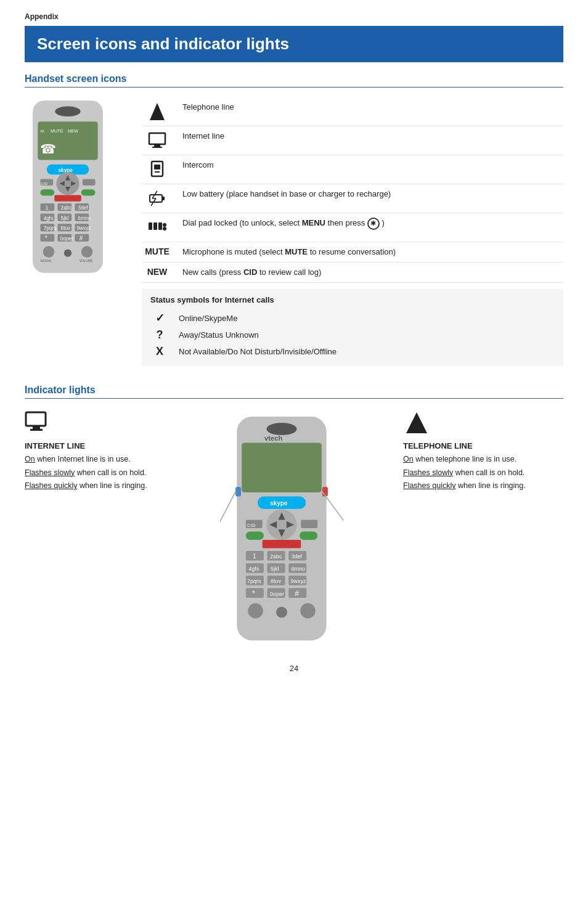 The height and width of the screenshot is (909, 588). What do you see at coordinates (38, 423) in the screenshot?
I see `monitor-indicator-icon` at bounding box center [38, 423].